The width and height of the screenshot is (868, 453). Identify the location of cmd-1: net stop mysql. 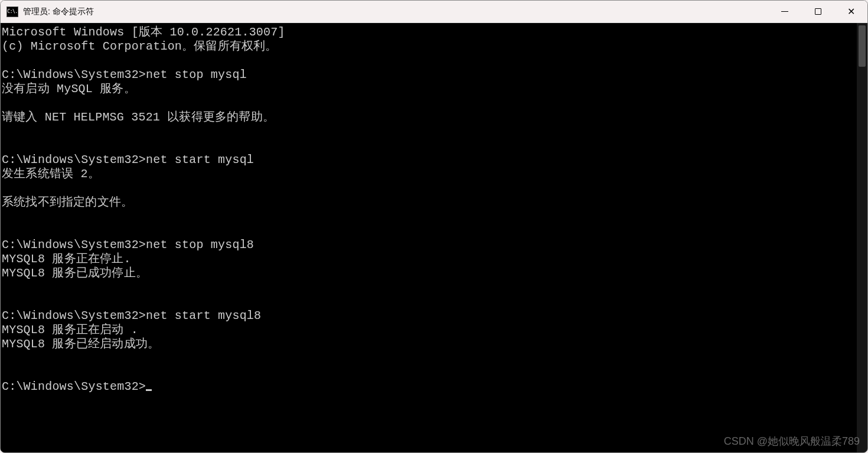
(196, 74).